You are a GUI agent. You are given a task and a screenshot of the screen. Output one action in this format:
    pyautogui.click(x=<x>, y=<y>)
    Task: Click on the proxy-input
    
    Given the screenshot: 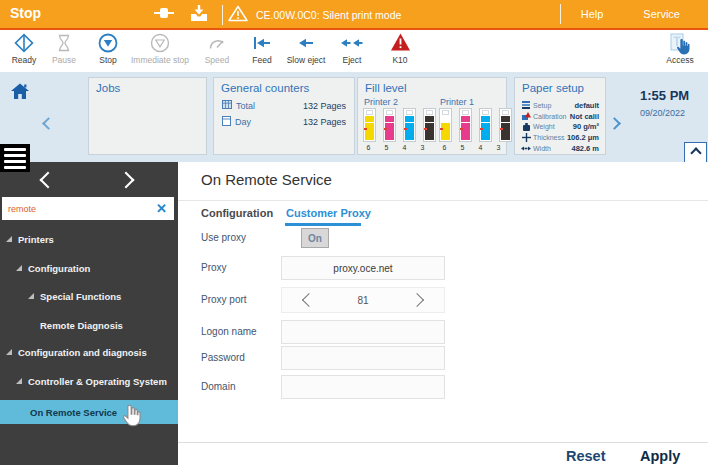 What is the action you would take?
    pyautogui.click(x=363, y=268)
    